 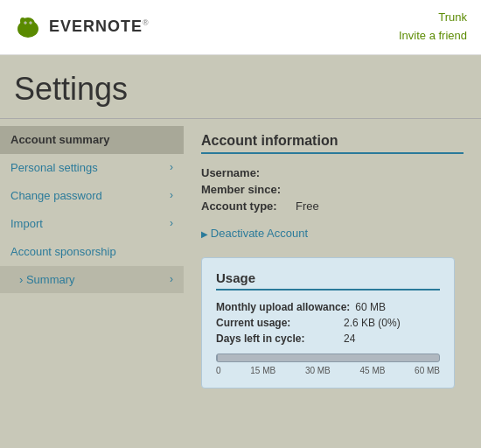 What do you see at coordinates (82, 27) in the screenshot?
I see `logo-area: EVERNOTE®` at bounding box center [82, 27].